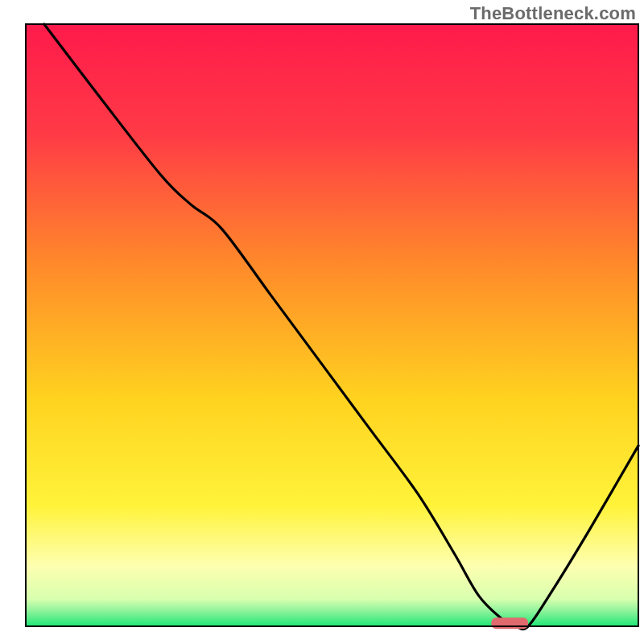 The width and height of the screenshot is (644, 644). Describe the element at coordinates (510, 623) in the screenshot. I see `optimal-marker` at that location.